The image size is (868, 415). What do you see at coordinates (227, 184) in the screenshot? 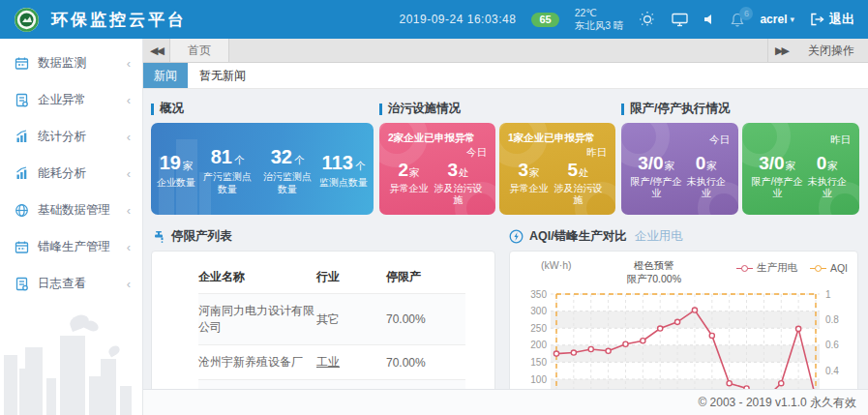
I see `stat-label: 产污监测点数量` at bounding box center [227, 184].